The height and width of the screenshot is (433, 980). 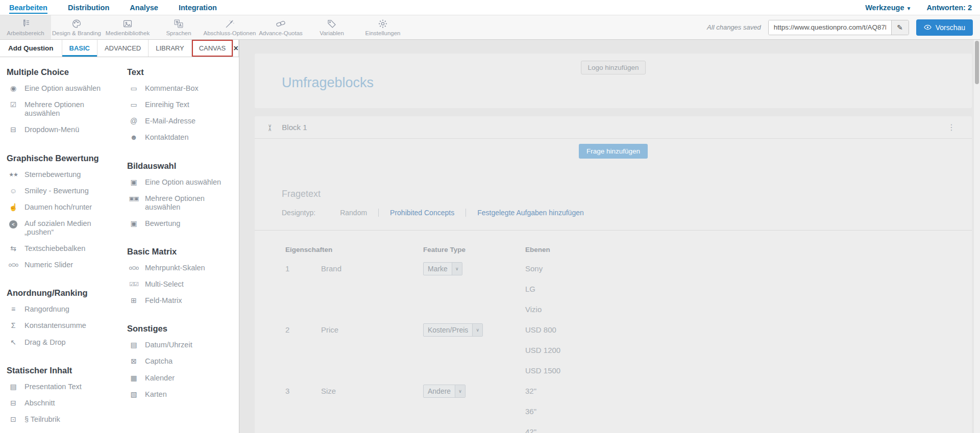 I want to click on scrollbar, so click(x=977, y=237).